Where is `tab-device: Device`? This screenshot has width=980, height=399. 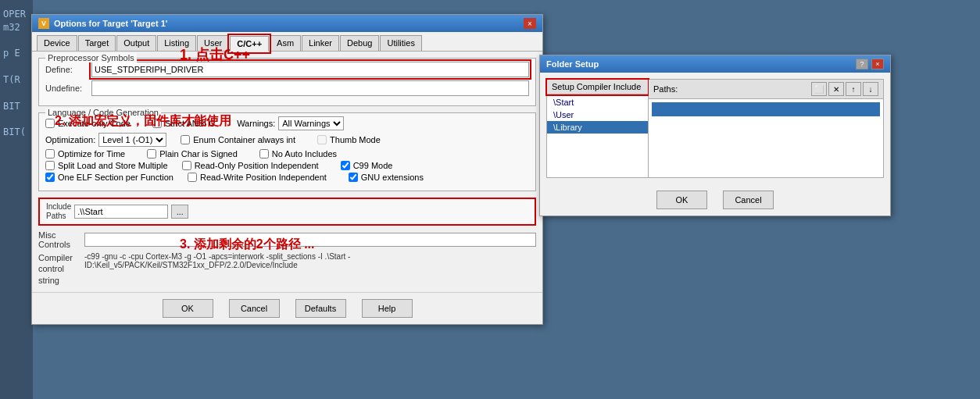
tab-device: Device is located at coordinates (57, 43).